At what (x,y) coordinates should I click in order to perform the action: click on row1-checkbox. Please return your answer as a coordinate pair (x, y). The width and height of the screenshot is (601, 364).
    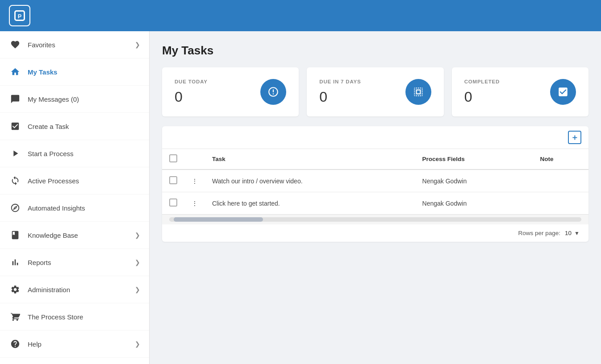
    Looking at the image, I should click on (173, 180).